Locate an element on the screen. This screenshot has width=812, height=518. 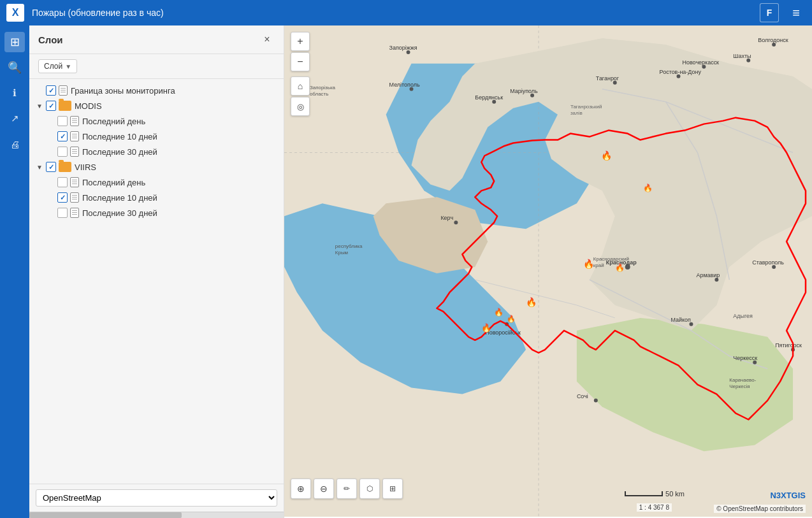
expand-modis-icon: ▼ is located at coordinates (40, 106).